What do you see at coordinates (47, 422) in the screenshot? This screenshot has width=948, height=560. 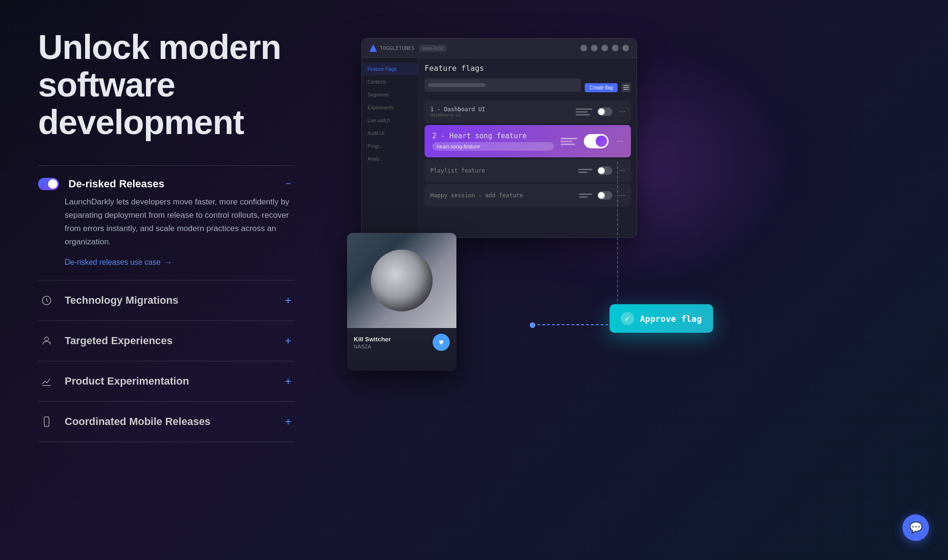 I see `mobile-icon` at bounding box center [47, 422].